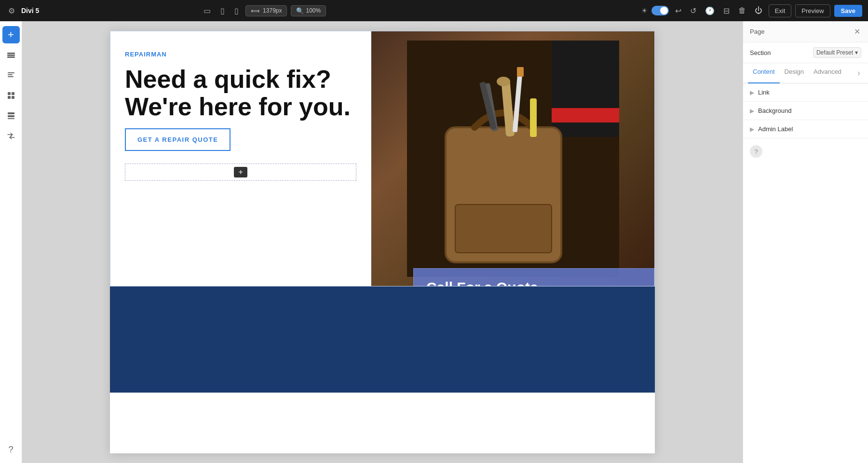  What do you see at coordinates (859, 73) in the screenshot?
I see `tab-more-arrow: ›` at bounding box center [859, 73].